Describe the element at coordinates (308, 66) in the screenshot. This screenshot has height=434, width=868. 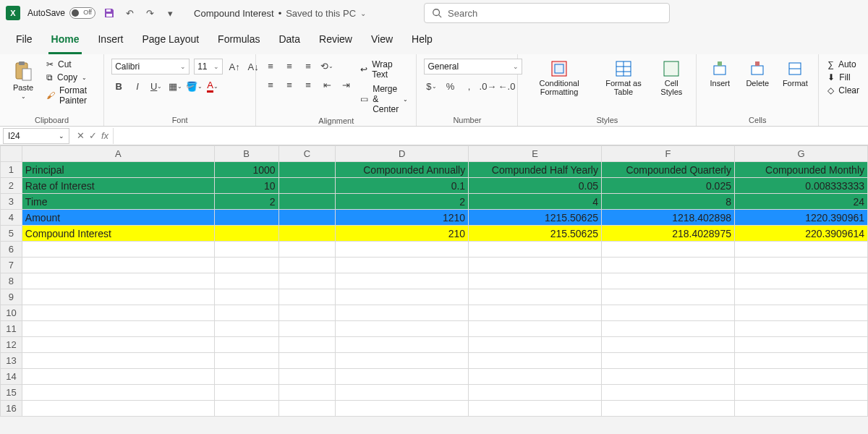
I see `align-bottom-icon: ≡` at that location.